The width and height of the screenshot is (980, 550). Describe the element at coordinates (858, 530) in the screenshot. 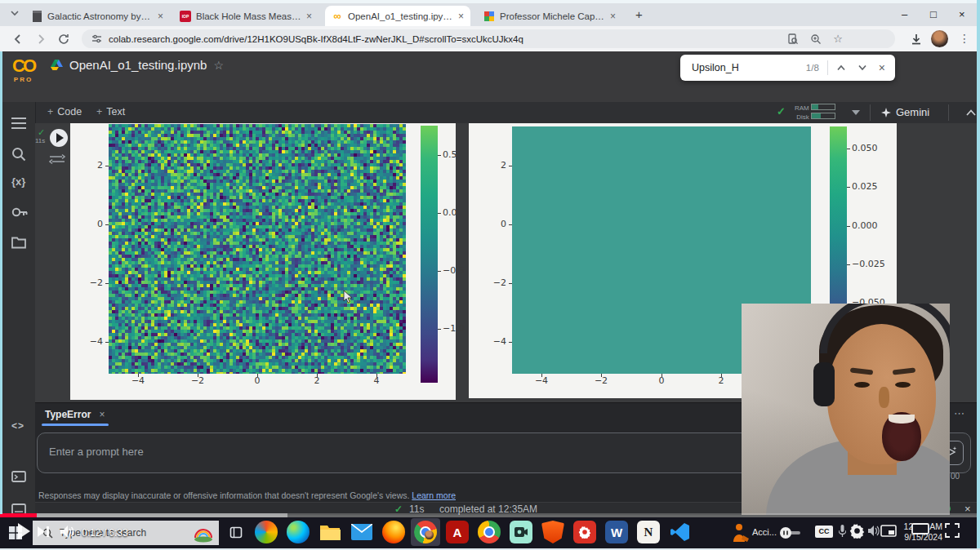

I see `player-settings-gear-icon` at that location.